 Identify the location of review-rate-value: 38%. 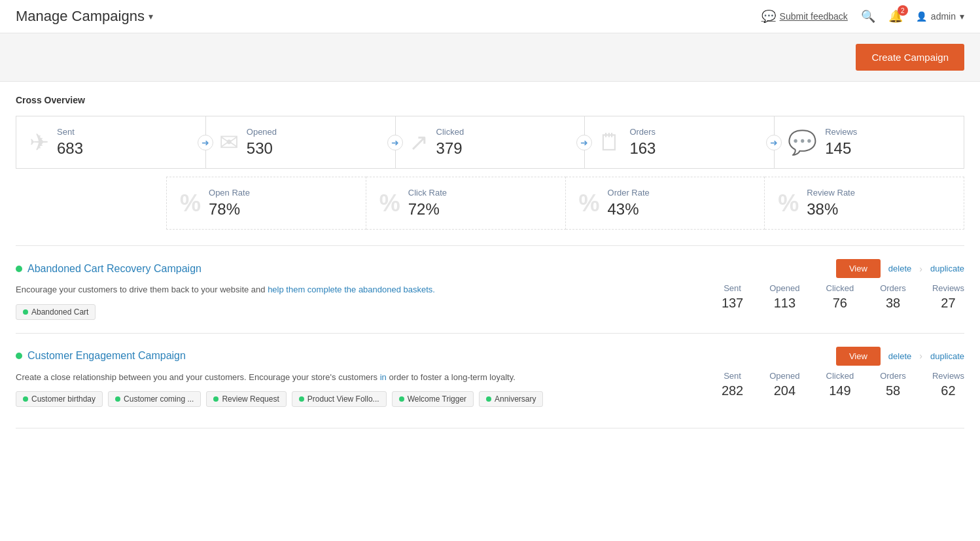
(831, 209).